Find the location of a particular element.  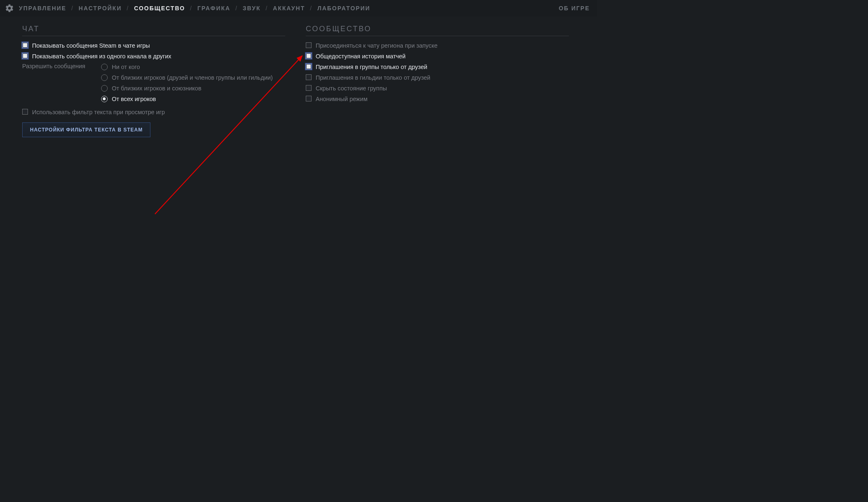

radio-label: От близких игроков и союзников is located at coordinates (157, 88).